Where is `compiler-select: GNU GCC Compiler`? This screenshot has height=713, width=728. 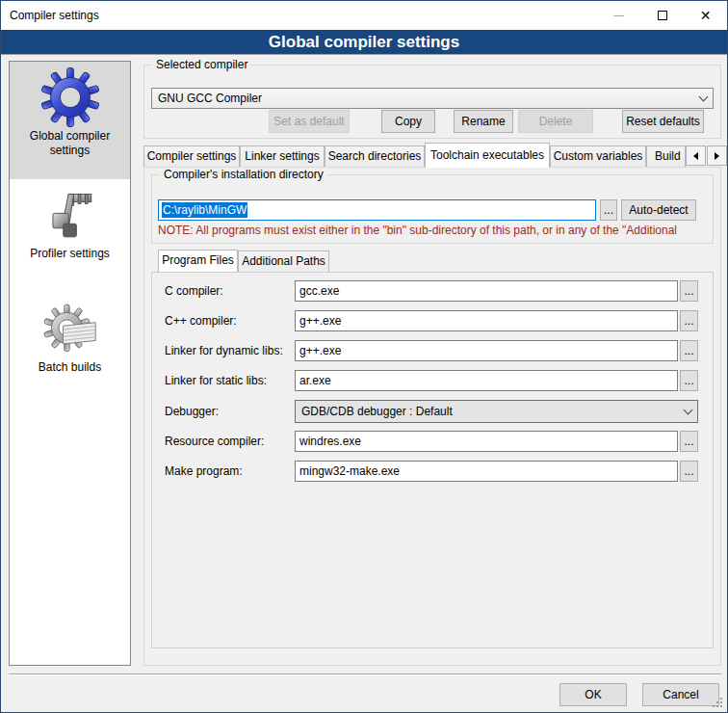 compiler-select: GNU GCC Compiler is located at coordinates (432, 98).